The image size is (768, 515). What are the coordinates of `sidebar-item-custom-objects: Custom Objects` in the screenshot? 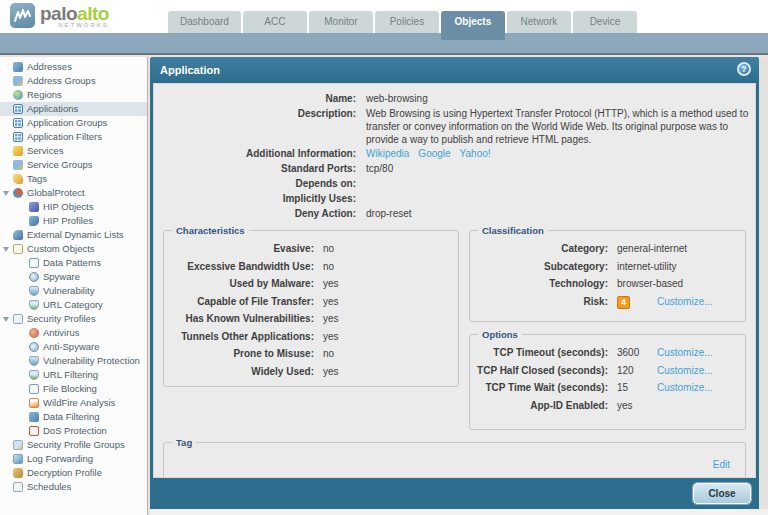 It's located at (74, 249).